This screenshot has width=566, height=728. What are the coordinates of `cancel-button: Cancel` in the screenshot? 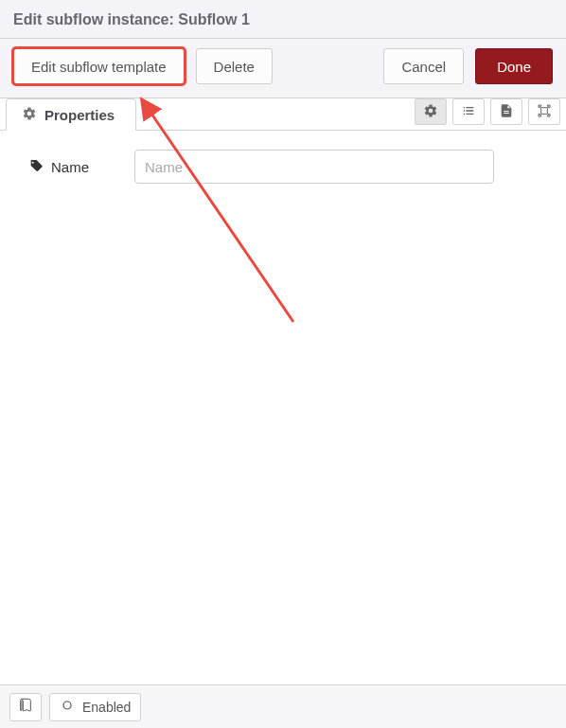 It's located at (424, 66).